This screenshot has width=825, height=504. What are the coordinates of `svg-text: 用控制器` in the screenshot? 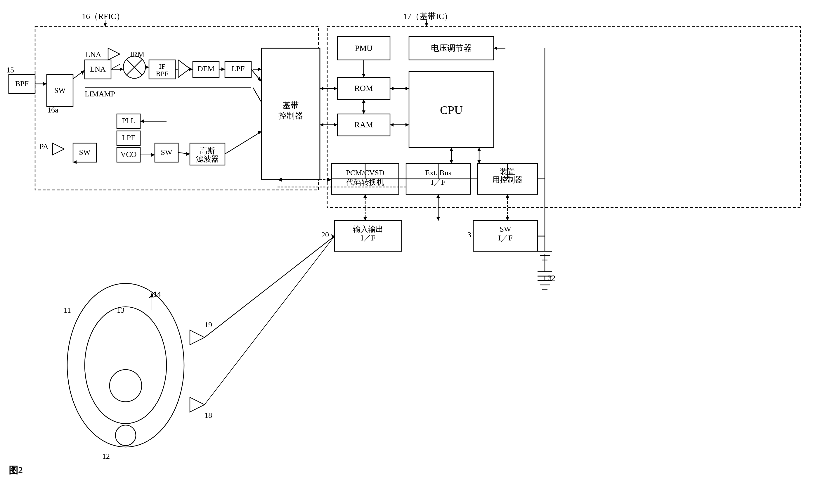 It's located at (508, 180).